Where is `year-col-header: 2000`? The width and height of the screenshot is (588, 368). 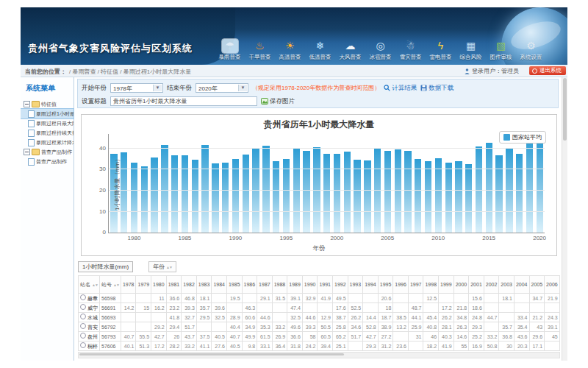 year-col-header: 2000 is located at coordinates (462, 285).